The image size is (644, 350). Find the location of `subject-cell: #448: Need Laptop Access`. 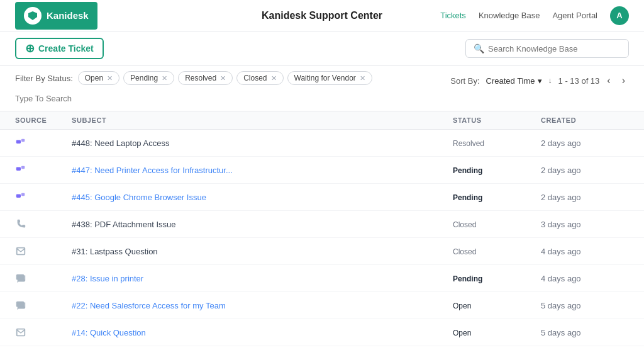

subject-cell: #448: Need Laptop Access is located at coordinates (262, 144).